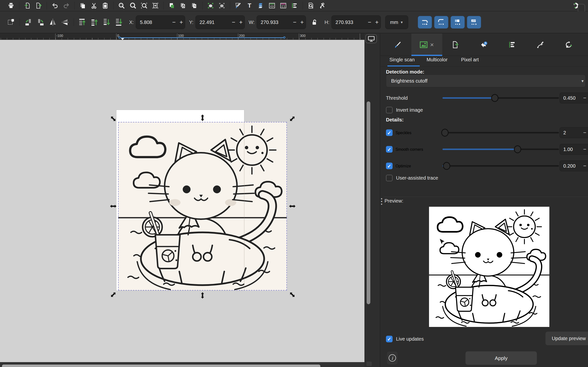 The height and width of the screenshot is (367, 588). I want to click on y-decrement: −, so click(234, 22).